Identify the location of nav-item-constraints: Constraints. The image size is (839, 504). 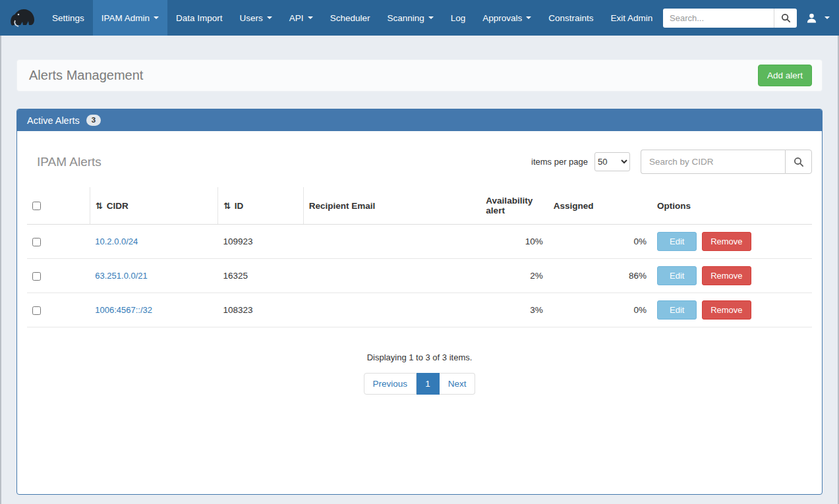
(571, 18).